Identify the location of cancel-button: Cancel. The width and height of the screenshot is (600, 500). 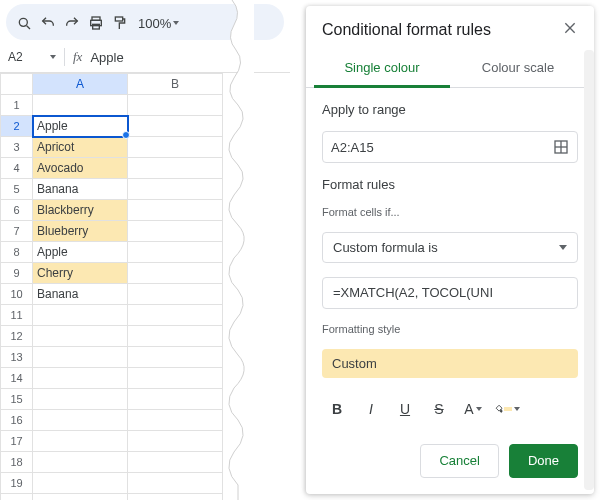
(459, 461).